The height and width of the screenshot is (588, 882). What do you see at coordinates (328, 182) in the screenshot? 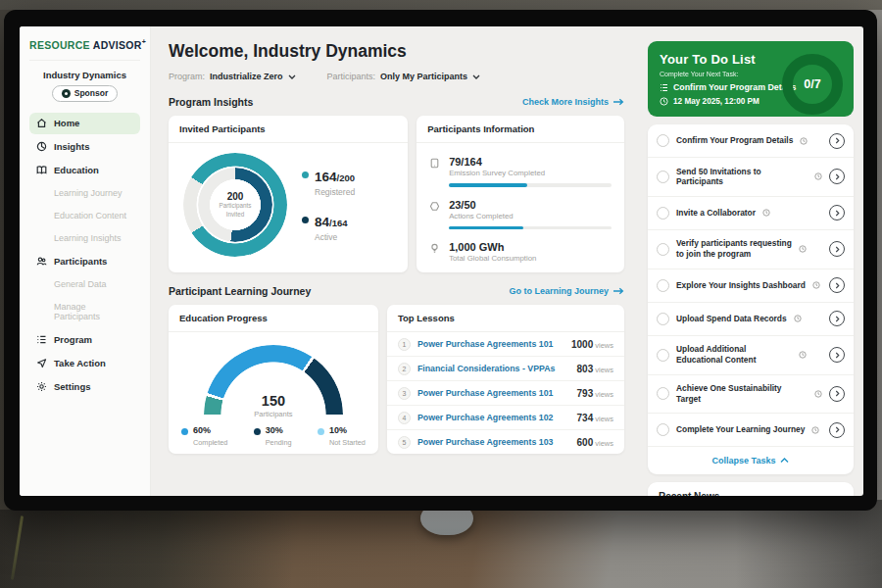
I see `legend-item-registered: 164/200 Registered` at bounding box center [328, 182].